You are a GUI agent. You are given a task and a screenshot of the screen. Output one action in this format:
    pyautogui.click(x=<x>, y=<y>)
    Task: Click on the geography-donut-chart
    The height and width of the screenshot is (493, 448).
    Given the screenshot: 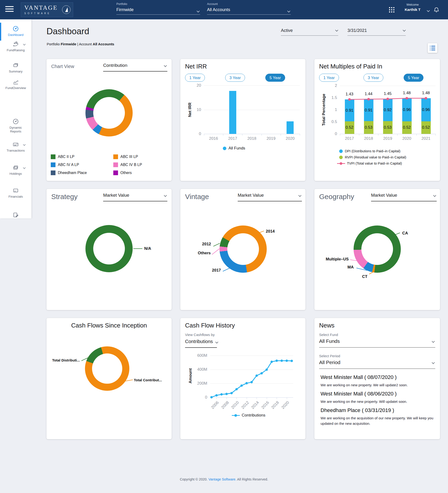 What is the action you would take?
    pyautogui.click(x=377, y=249)
    